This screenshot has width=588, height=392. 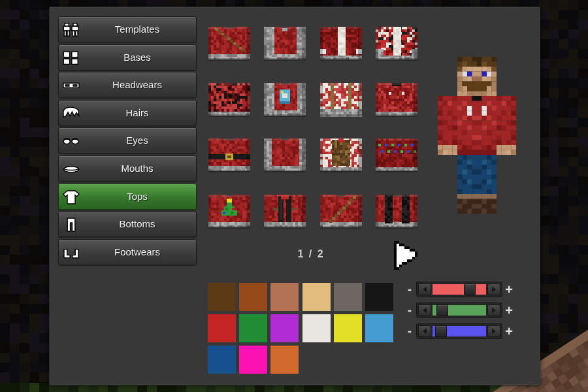 I want to click on eyes-icon, so click(x=71, y=141).